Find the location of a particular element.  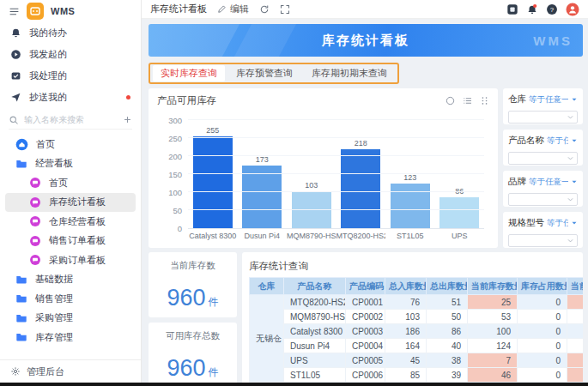

help-icon: ? is located at coordinates (552, 9).